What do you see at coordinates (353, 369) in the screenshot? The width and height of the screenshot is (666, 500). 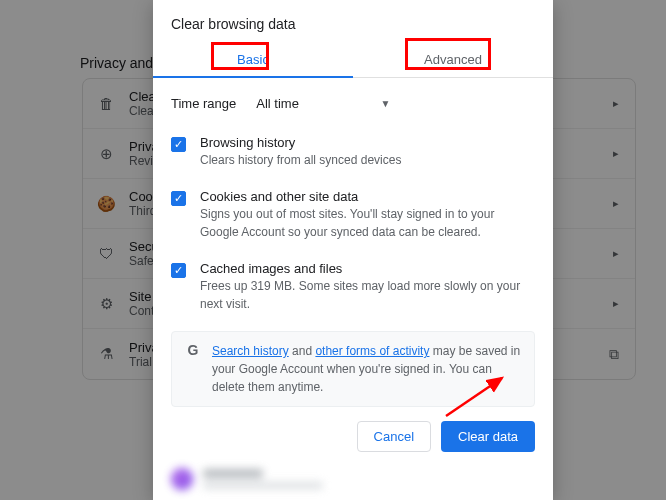 I see `google-account-info: G Search history and other forms of acti…` at bounding box center [353, 369].